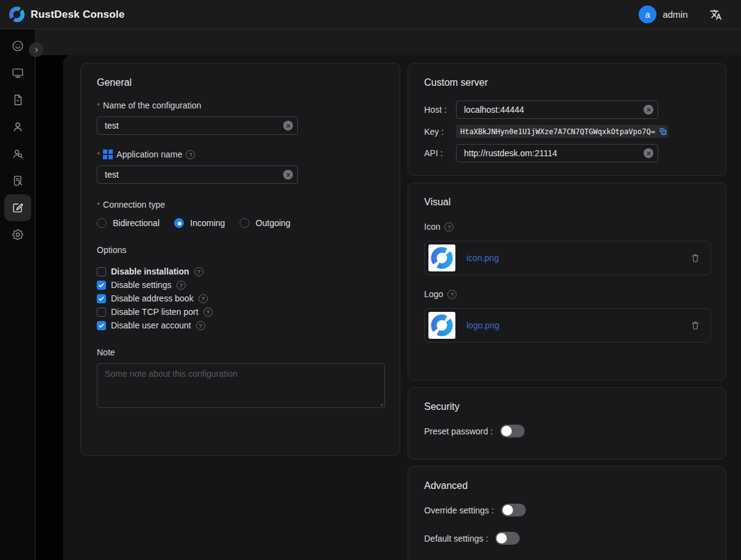  What do you see at coordinates (567, 431) in the screenshot?
I see `preset-password-row: Preset password :` at bounding box center [567, 431].